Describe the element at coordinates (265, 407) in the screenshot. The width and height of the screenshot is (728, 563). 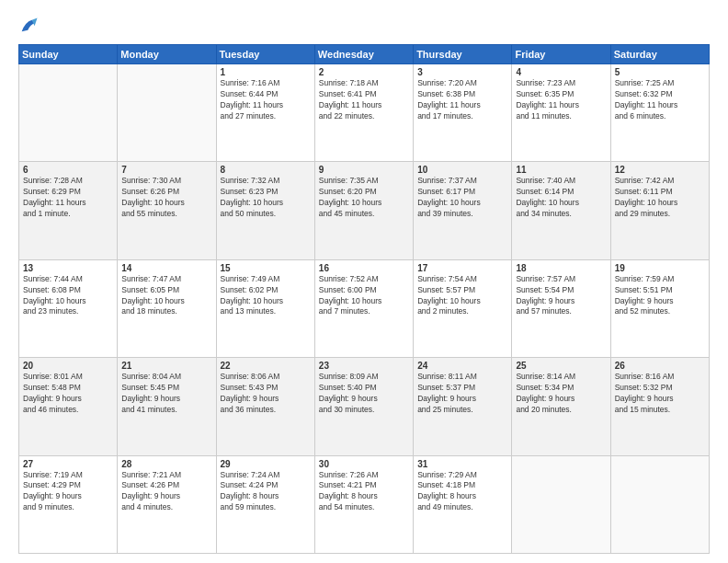
I see `calendar-cell: 22Sunrise: 8:06 AM Sunset: 5:43 PM Dayli…` at that location.